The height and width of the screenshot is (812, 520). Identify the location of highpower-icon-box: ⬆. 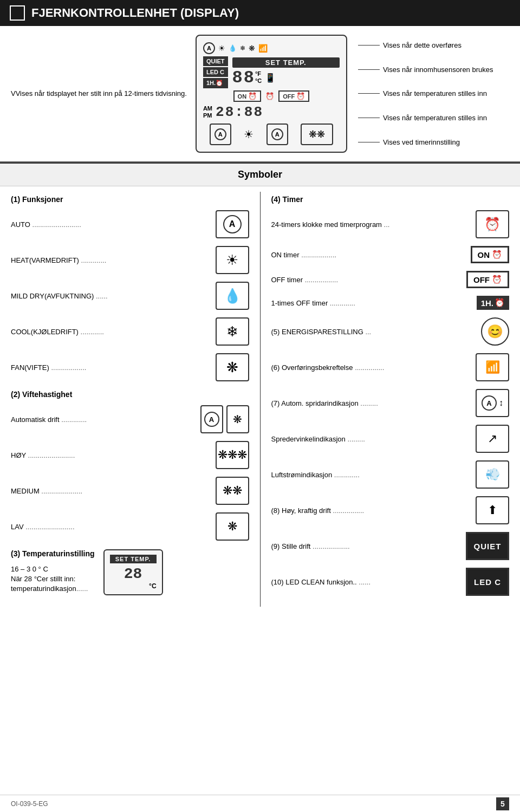
(492, 510).